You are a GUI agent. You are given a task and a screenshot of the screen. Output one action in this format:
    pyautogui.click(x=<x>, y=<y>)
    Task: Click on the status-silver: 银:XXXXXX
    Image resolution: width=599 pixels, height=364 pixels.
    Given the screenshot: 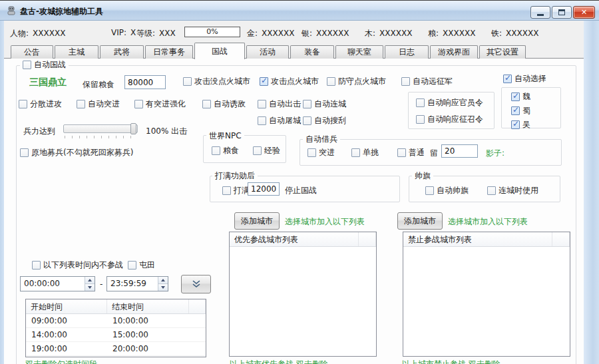 What is the action you would take?
    pyautogui.click(x=325, y=33)
    